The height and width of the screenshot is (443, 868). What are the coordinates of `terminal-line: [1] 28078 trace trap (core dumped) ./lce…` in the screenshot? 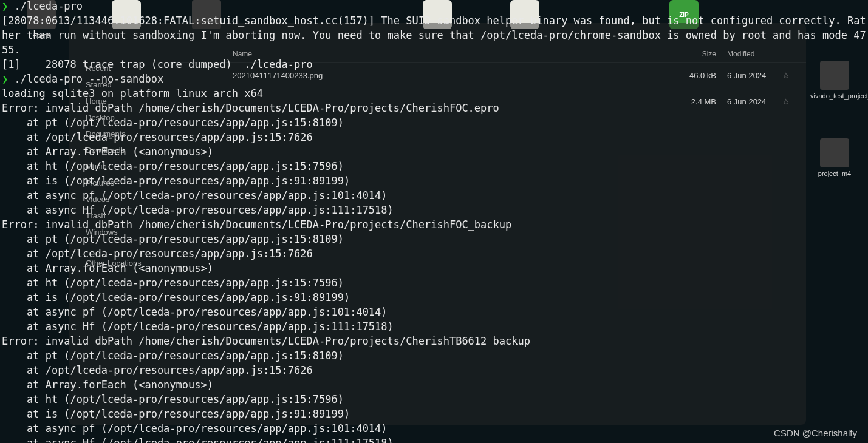 It's located at (434, 64).